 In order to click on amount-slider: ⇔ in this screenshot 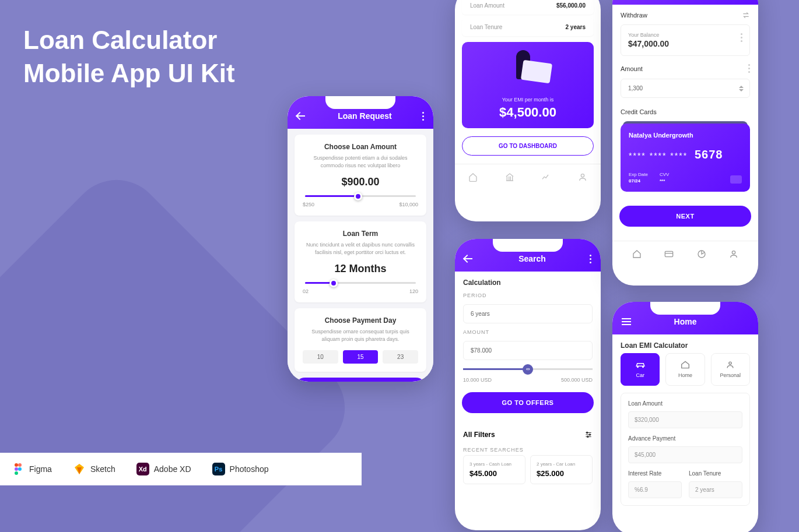, I will do `click(528, 369)`.